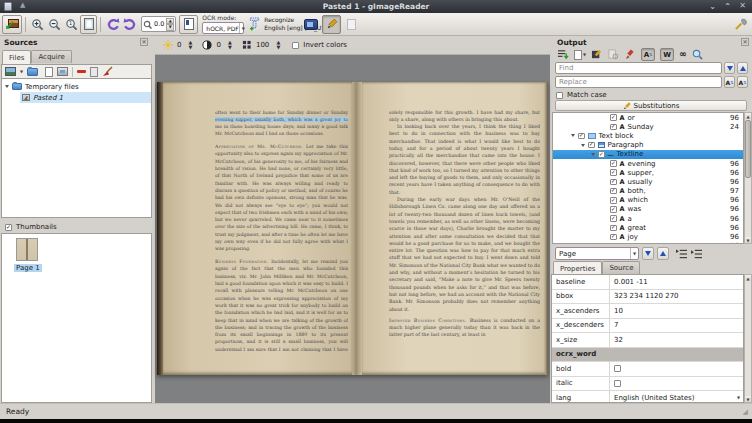 Image resolution: width=752 pixels, height=423 pixels. Describe the element at coordinates (648, 118) in the screenshot. I see `hocr-tree-row: ✓Aor96` at that location.